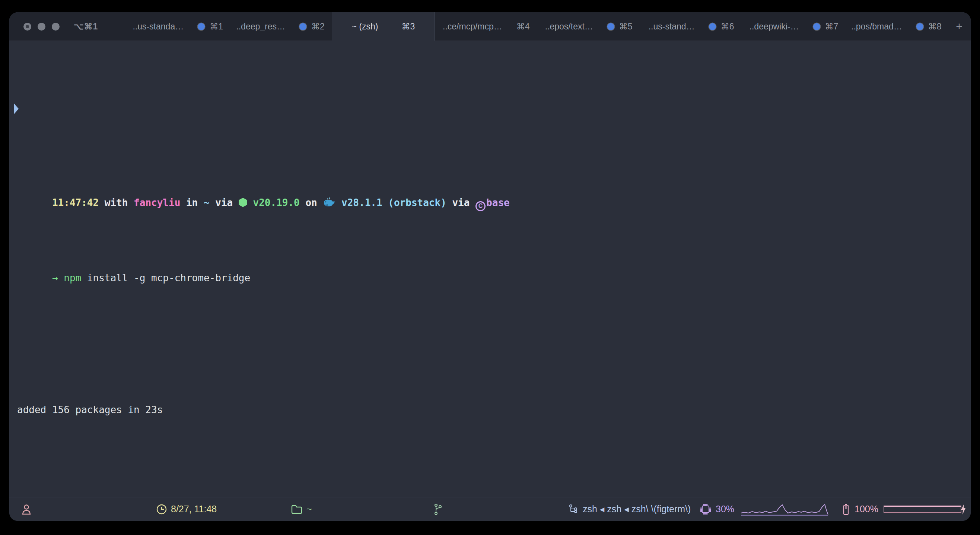 The width and height of the screenshot is (980, 535). I want to click on battery-icon, so click(846, 509).